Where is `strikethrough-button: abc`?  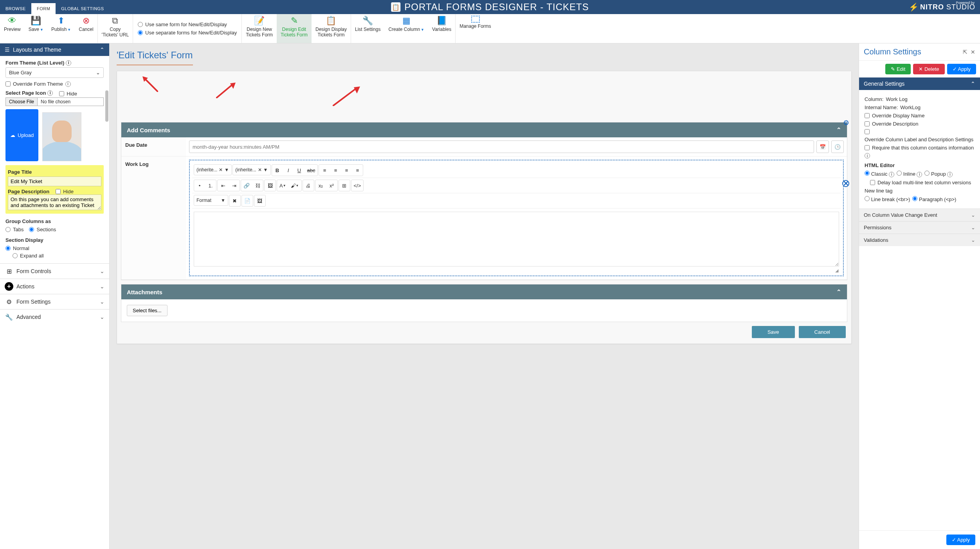
strikethrough-button: abc is located at coordinates (312, 170).